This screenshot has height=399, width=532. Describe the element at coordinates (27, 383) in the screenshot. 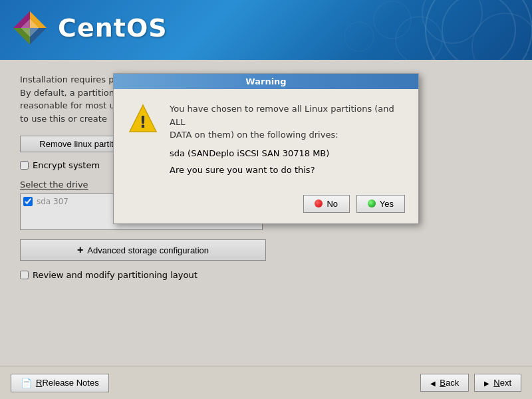

I see `document-icon: 📄` at that location.